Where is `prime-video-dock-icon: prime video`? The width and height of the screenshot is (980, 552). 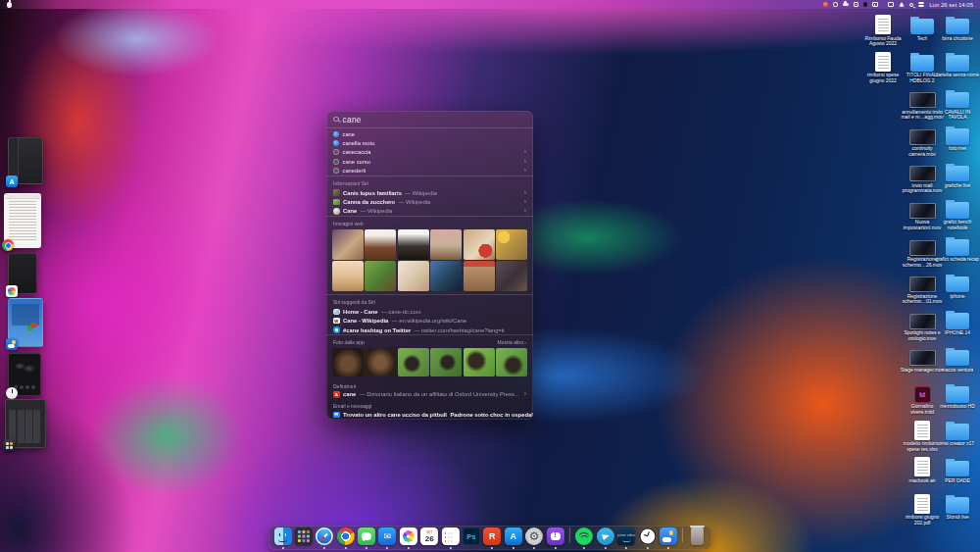
prime-video-dock-icon: prime video is located at coordinates (627, 537).